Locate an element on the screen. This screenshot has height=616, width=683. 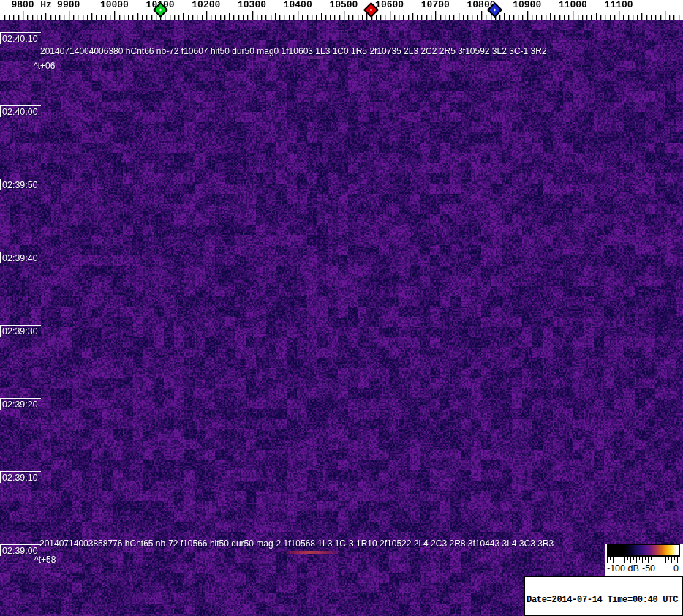
time-label: 02:39:40 is located at coordinates (20, 258).